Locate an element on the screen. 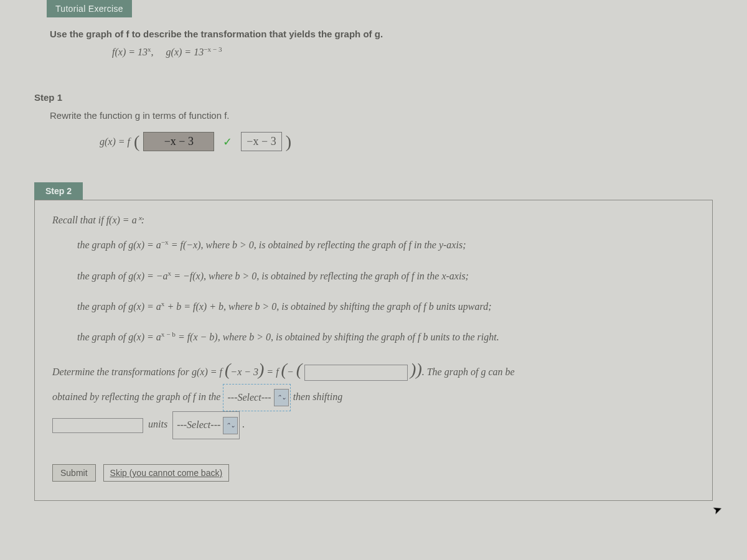 This screenshot has height=560, width=747. step2-tab: Step 2 is located at coordinates (59, 191).